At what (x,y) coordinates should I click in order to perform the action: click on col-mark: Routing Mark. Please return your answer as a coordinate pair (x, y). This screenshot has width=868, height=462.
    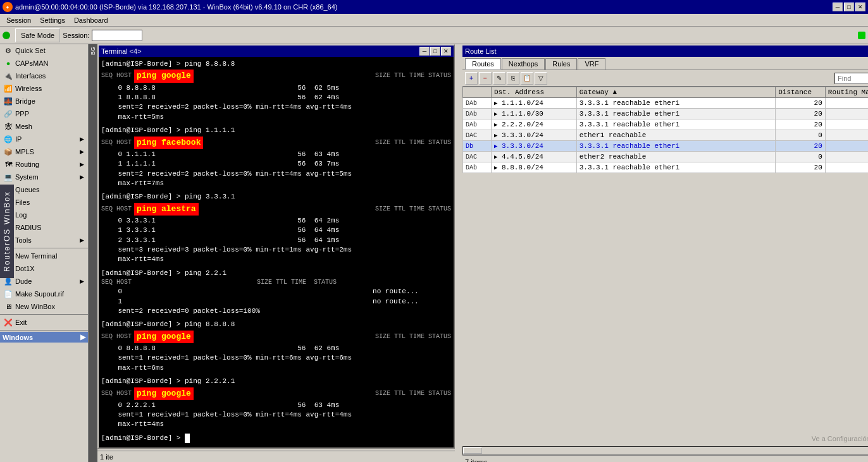
    Looking at the image, I should click on (846, 92).